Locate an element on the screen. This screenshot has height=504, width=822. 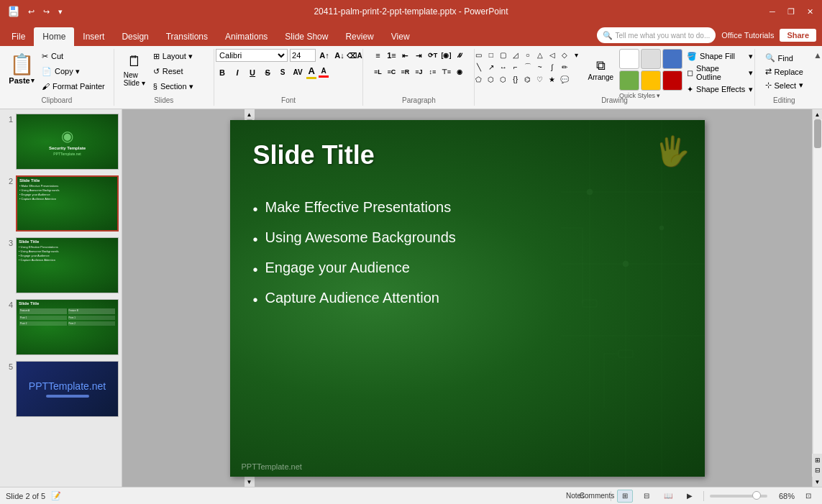
right-scroll-track is located at coordinates (818, 286).